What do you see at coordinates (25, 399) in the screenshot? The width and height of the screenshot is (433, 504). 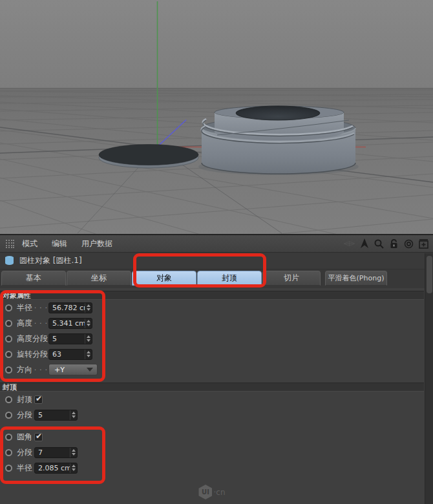 I see `property-label: 封顶` at bounding box center [25, 399].